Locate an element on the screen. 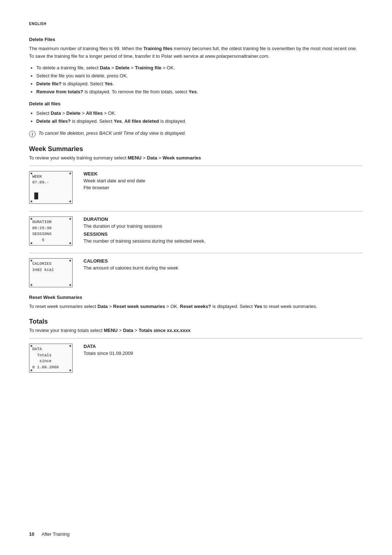  week-device-row: WEEK07.09.- ▐▌ WEEK Week start date and … is located at coordinates (196, 185).